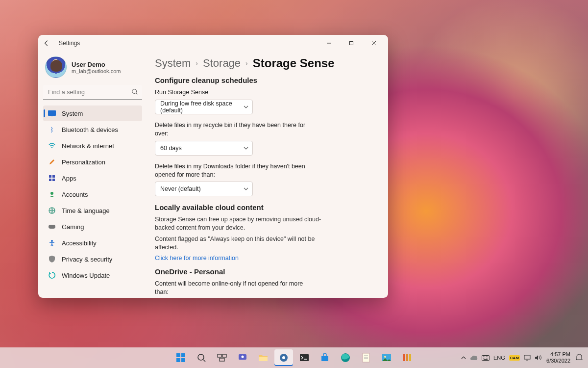  Describe the element at coordinates (172, 63) in the screenshot. I see `breadcrumb-system: System` at that location.